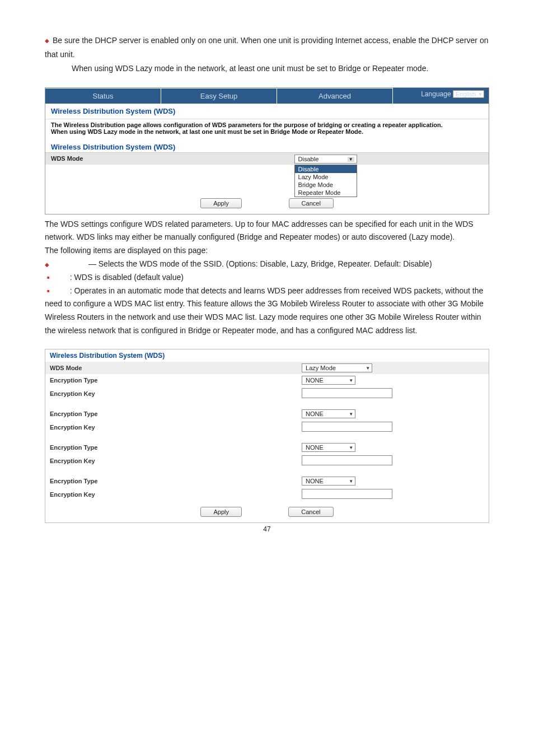  Describe the element at coordinates (469, 94) in the screenshot. I see `language-select: English` at that location.